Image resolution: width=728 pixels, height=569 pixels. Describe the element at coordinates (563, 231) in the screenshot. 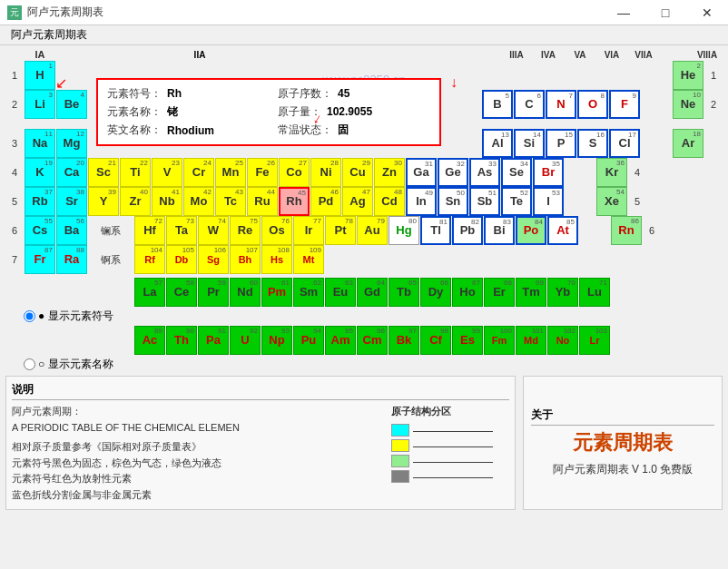

I see `element-At: 85At` at that location.